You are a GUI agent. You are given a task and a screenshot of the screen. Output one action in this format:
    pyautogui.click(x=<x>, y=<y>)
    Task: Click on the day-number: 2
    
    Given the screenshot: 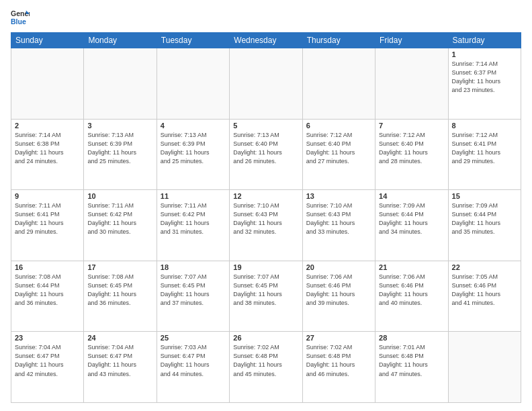 What is the action you would take?
    pyautogui.click(x=47, y=126)
    